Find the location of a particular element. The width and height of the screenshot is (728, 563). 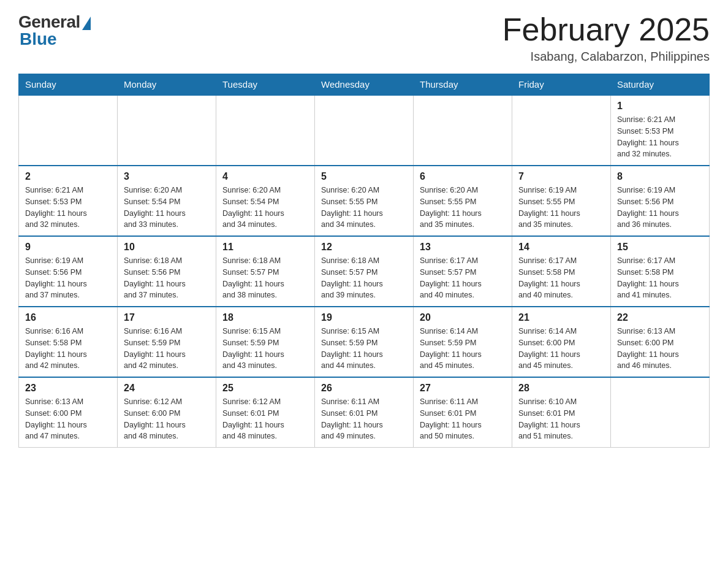

calendar-cell: 18Sunrise: 6:15 AMSunset: 5:59 PMDayligh… is located at coordinates (266, 342).